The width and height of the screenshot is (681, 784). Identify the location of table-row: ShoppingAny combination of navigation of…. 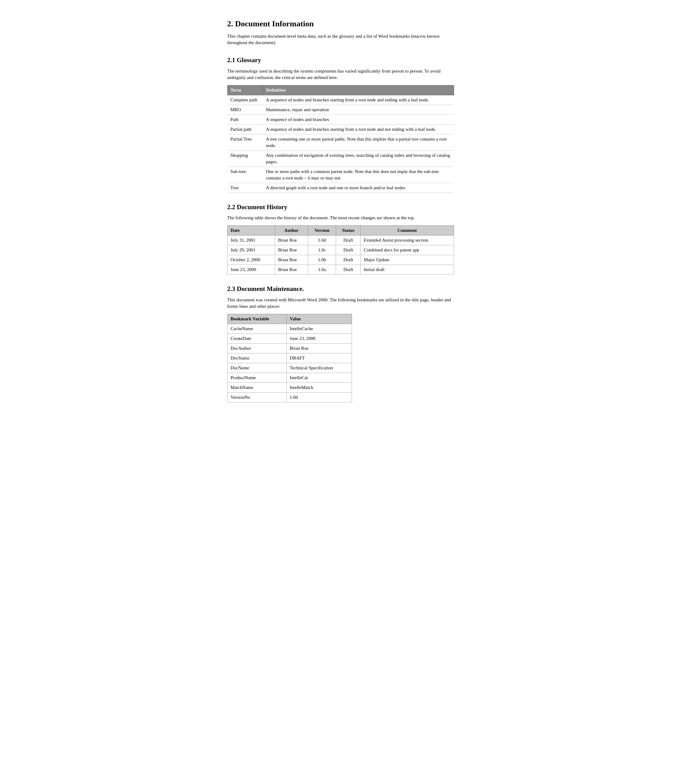
(340, 159).